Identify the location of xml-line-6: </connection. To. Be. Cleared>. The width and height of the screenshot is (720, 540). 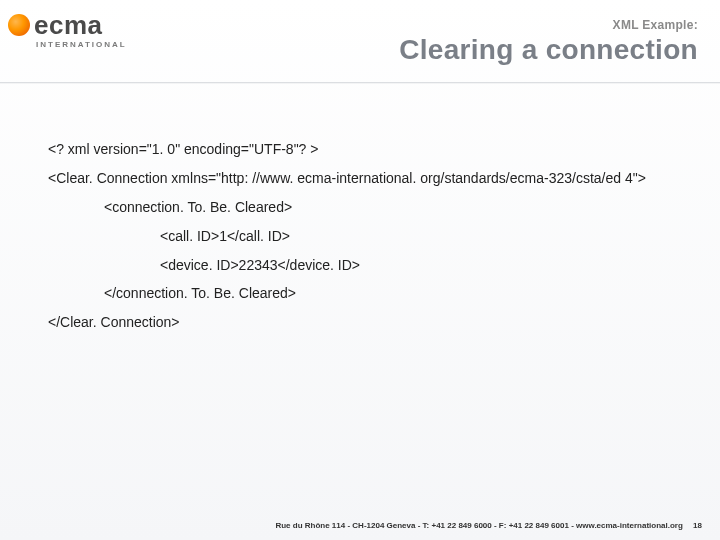
(364, 294).